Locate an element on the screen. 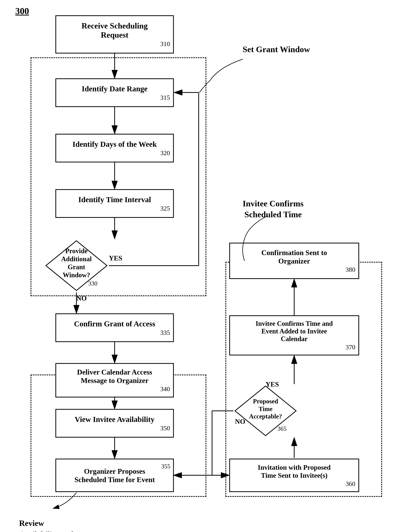 The height and width of the screenshot is (532, 405). no-label-365: NO is located at coordinates (240, 422).